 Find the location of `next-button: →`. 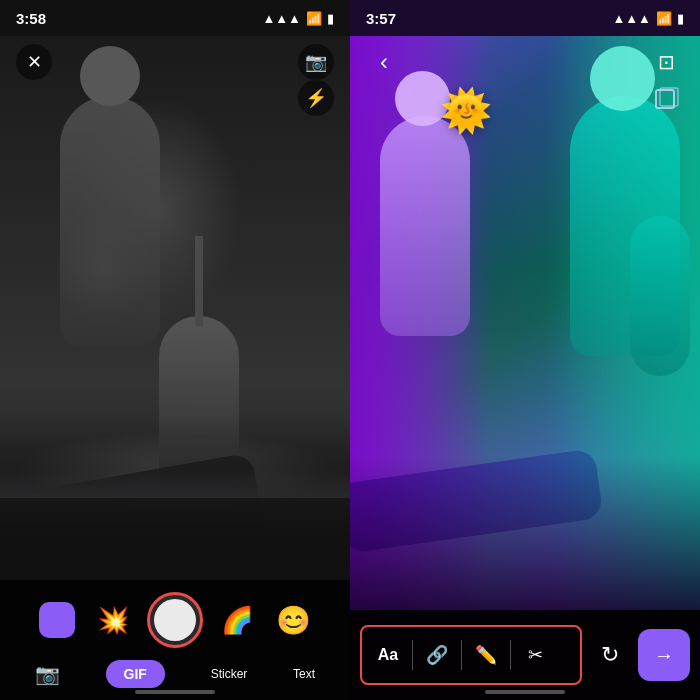

next-button: → is located at coordinates (664, 655).